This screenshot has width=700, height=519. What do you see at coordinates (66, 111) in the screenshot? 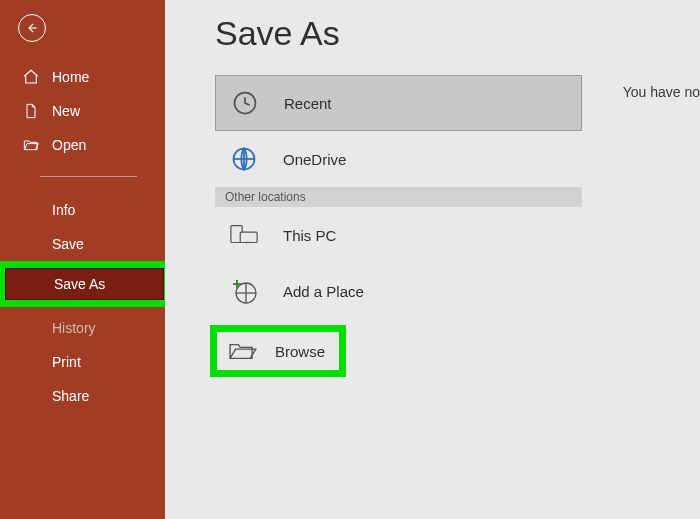
I see `sidebar-label-new: New` at bounding box center [66, 111].